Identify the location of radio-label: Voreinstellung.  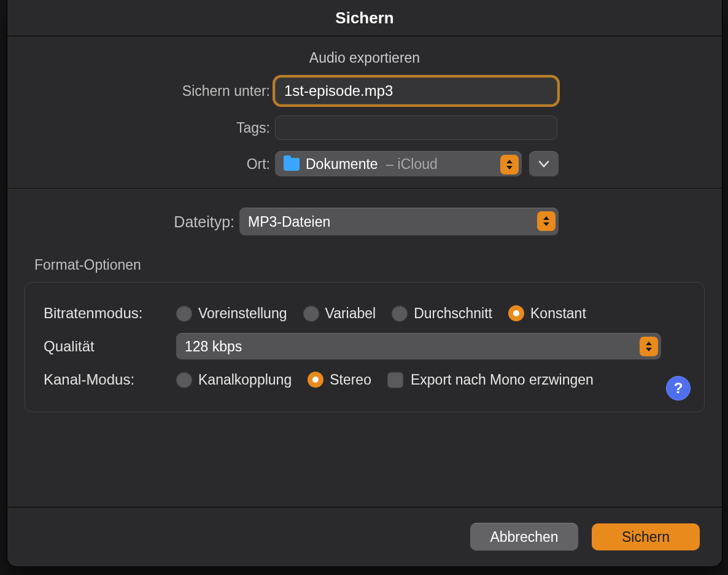
(243, 313).